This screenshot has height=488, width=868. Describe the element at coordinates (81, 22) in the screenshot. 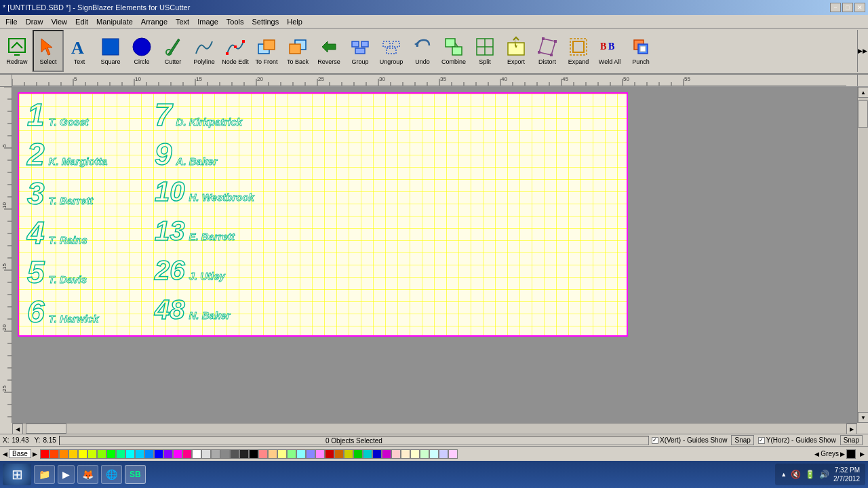

I see `menu-item-edit: Edit` at that location.